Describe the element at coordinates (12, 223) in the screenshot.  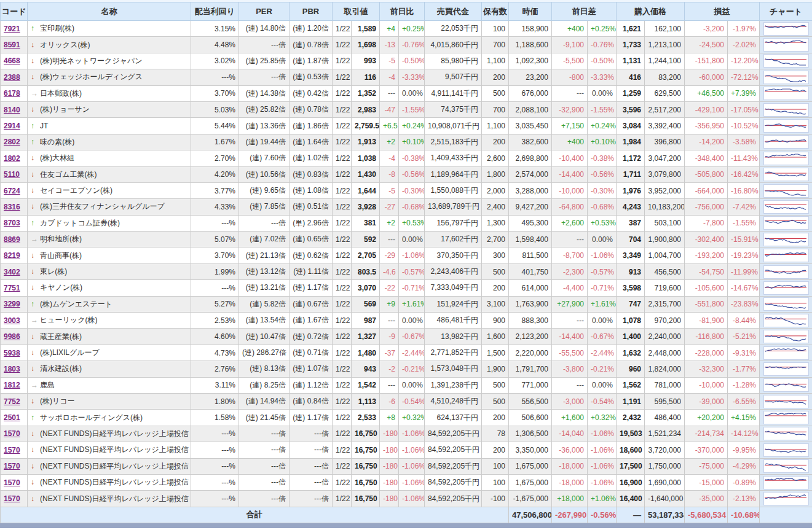
I see `stock-code-link: 8703` at that location.